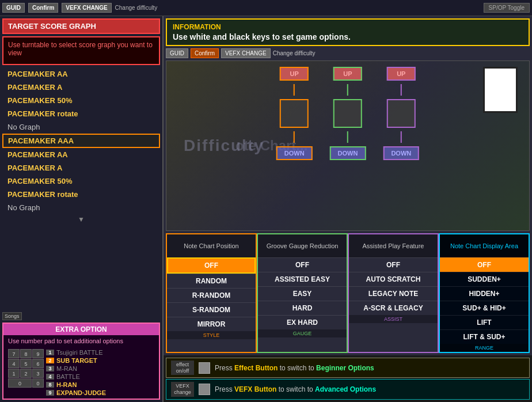  Describe the element at coordinates (211, 295) in the screenshot. I see `opt-btn-ncp-rrandom: R-RANDOM` at that location.